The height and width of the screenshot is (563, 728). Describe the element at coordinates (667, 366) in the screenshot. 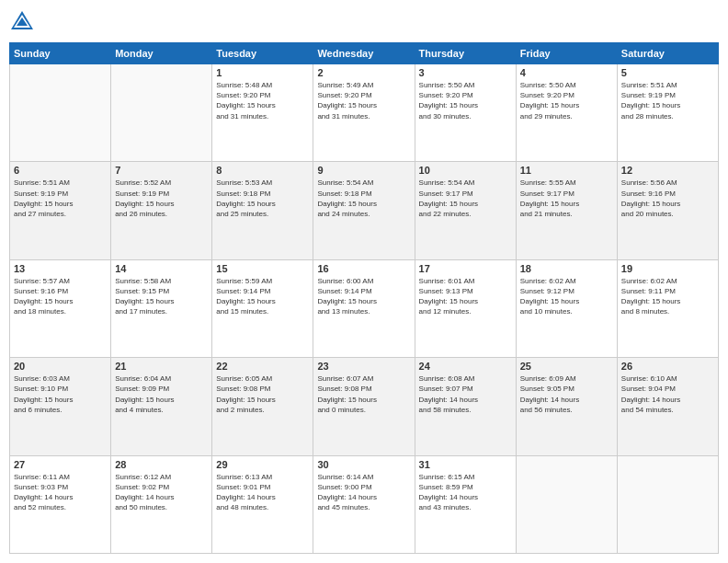

I see `day-number: 26` at that location.